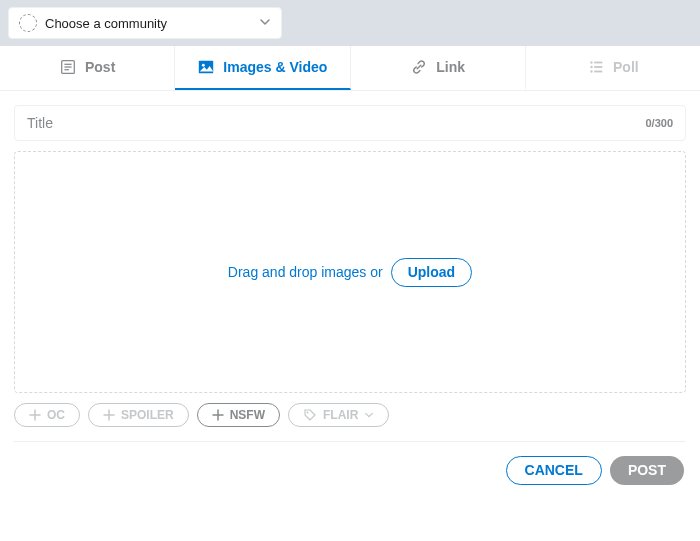  What do you see at coordinates (350, 422) in the screenshot?
I see `tags-row: OC SPOILER NSFW FLAIR` at bounding box center [350, 422].